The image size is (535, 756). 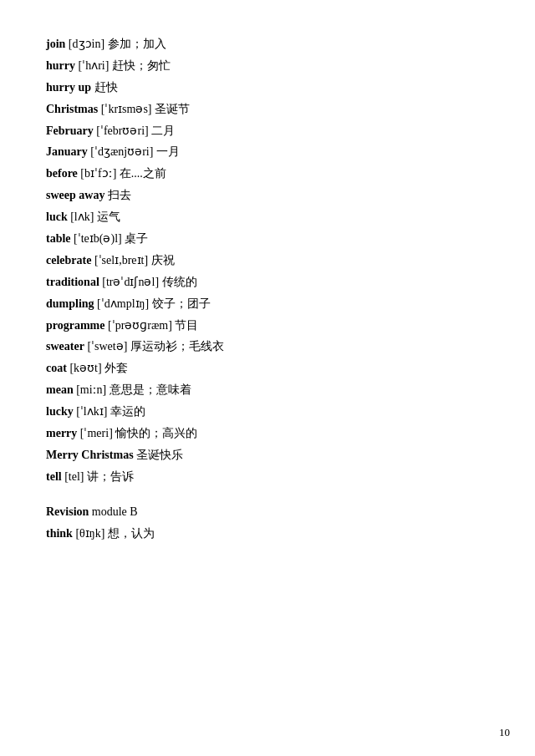 What do you see at coordinates (62, 433) in the screenshot?
I see `word-merry: merry` at bounding box center [62, 433].